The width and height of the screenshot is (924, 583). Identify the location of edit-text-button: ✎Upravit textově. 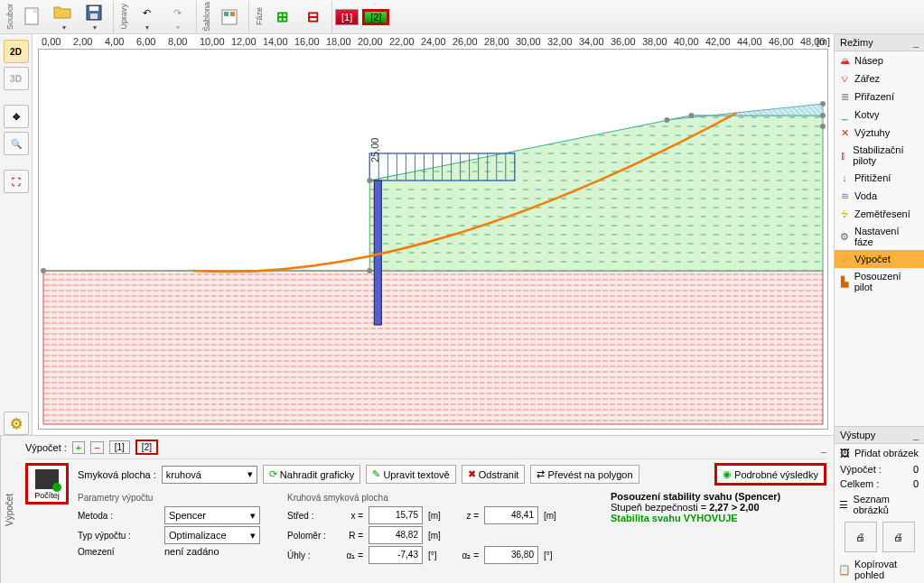
(410, 475).